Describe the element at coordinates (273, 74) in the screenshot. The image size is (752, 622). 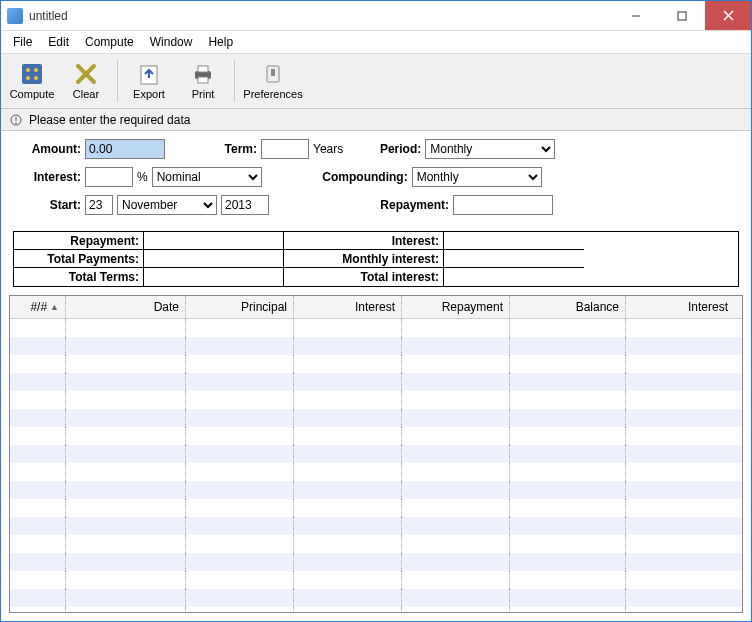
I see `preferences-icon` at that location.